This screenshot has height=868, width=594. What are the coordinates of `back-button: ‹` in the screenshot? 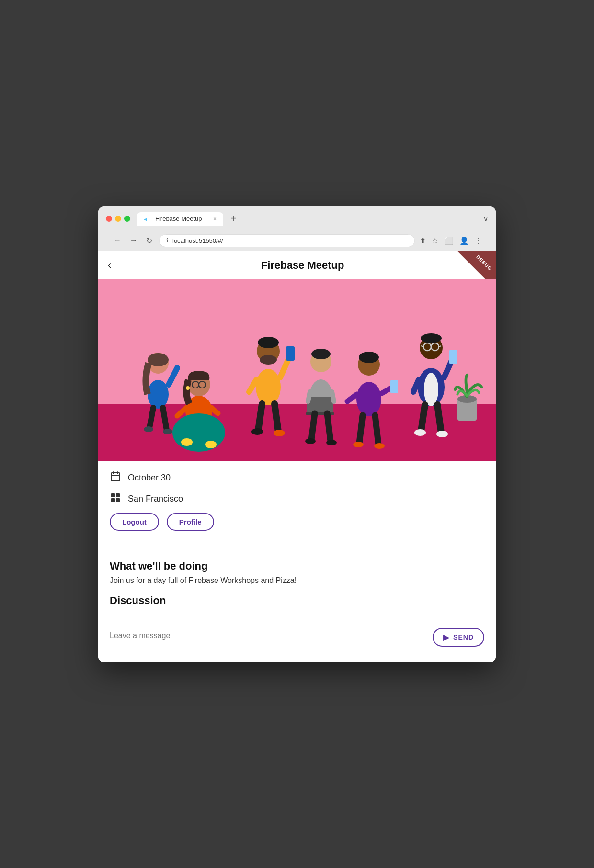 It's located at (109, 265).